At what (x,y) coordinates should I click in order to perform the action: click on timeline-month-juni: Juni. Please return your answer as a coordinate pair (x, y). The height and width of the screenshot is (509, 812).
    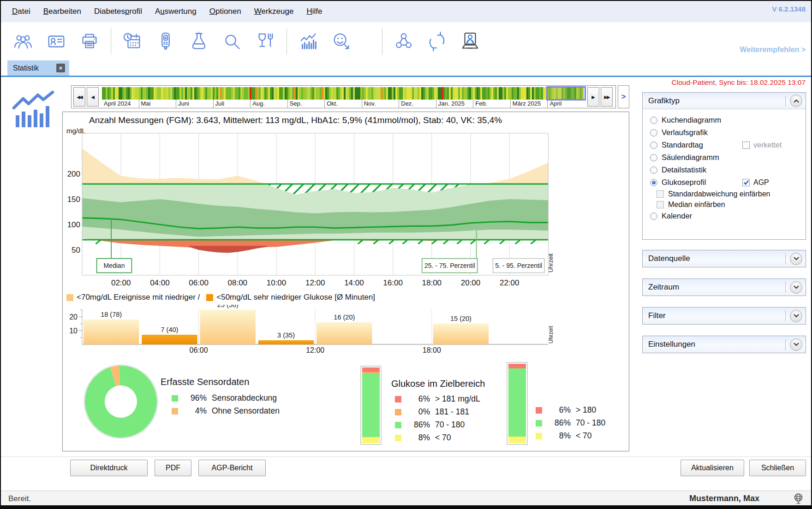
    Looking at the image, I should click on (195, 104).